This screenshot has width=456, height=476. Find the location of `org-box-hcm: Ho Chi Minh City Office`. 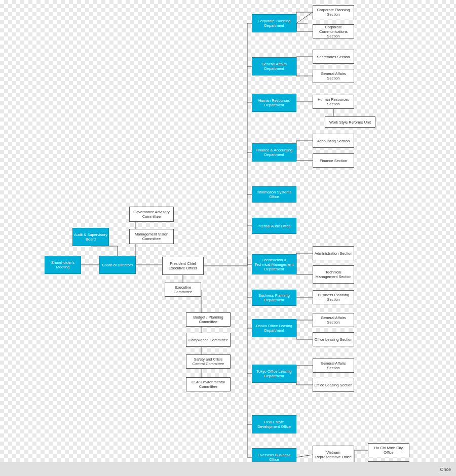

org-box-hcm: Ho Chi Minh City Office is located at coordinates (389, 450).